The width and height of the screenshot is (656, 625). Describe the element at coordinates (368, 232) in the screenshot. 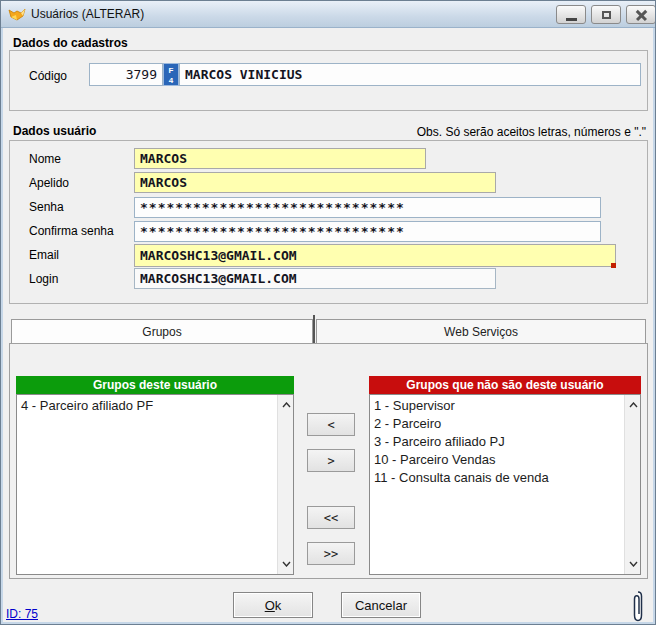

I see `confirma-senha-input` at that location.